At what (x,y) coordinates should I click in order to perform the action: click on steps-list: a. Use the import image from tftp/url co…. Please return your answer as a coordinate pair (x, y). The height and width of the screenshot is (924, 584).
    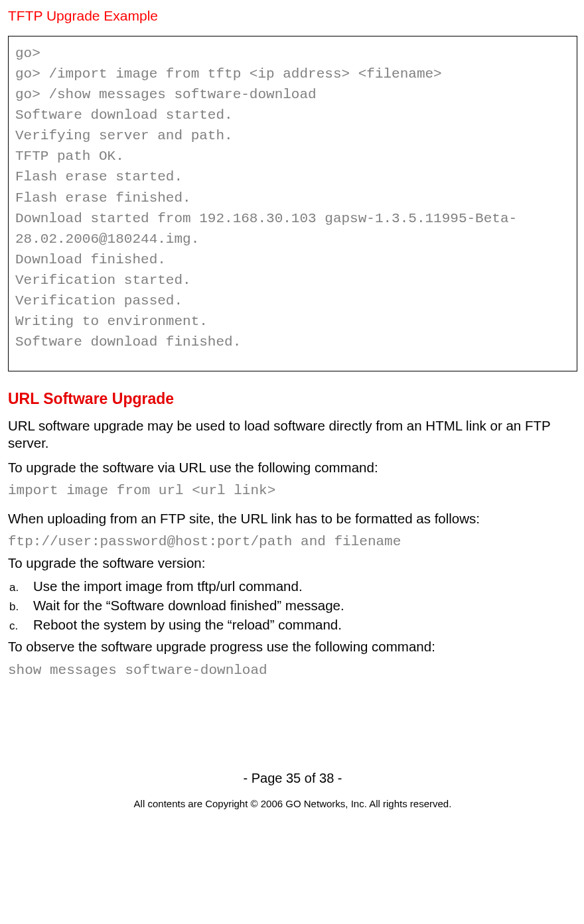
    Looking at the image, I should click on (293, 606).